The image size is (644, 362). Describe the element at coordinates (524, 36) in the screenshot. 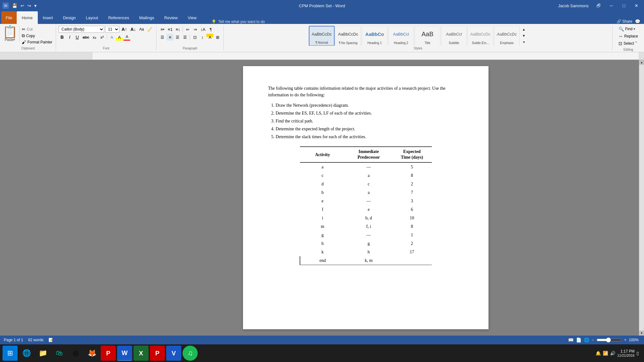

I see `styles-scroll-down: ▼` at that location.